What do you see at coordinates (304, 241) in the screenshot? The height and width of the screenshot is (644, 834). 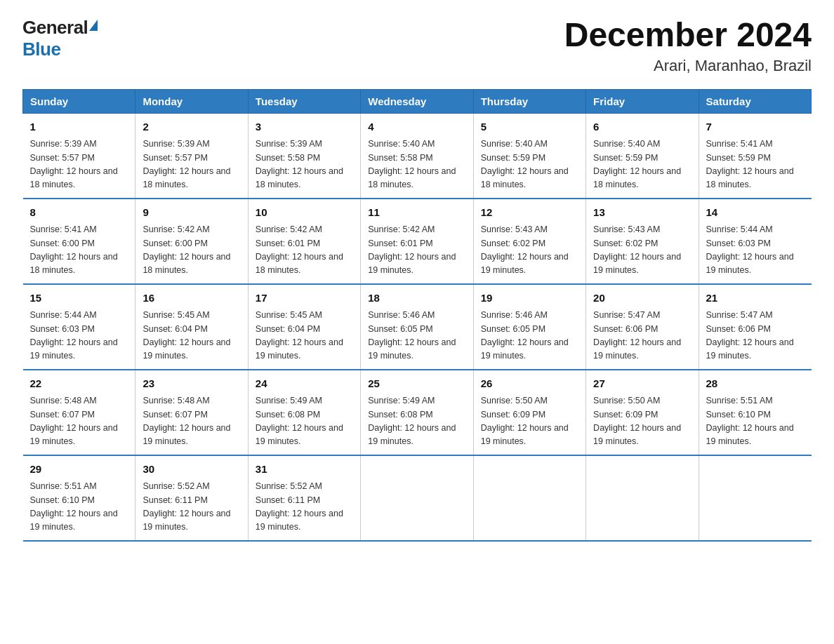 I see `calendar-cell: 10Sunrise: 5:42 AMSunset: 6:01 PMDayligh…` at bounding box center [304, 241].